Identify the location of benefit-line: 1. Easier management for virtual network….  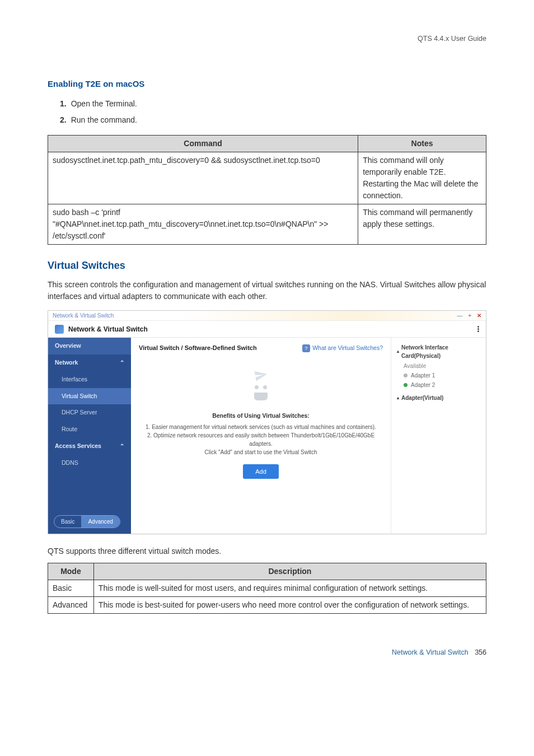
(261, 427).